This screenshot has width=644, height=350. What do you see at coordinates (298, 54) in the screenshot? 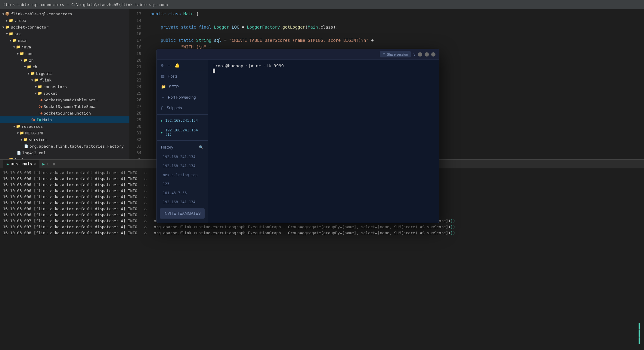
I see `terminal-titlebar: ⊙ Share session ∨` at bounding box center [298, 54].